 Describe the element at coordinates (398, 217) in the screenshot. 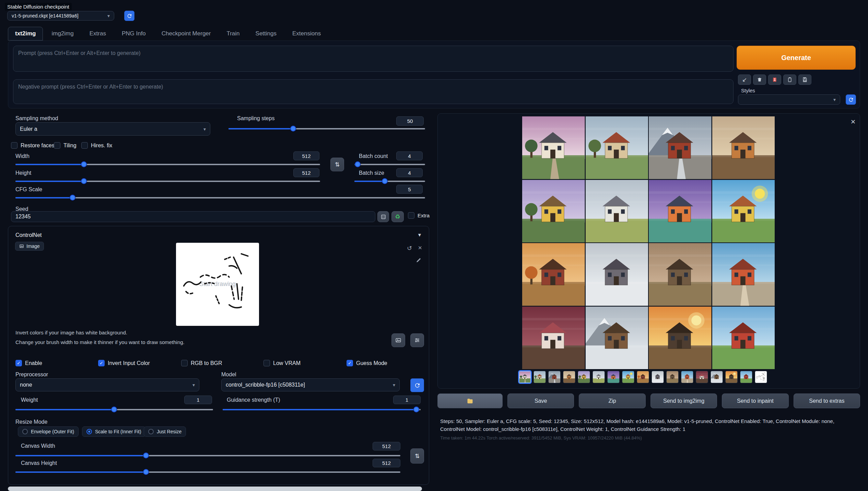

I see `seed-reuse-button: ♻` at that location.